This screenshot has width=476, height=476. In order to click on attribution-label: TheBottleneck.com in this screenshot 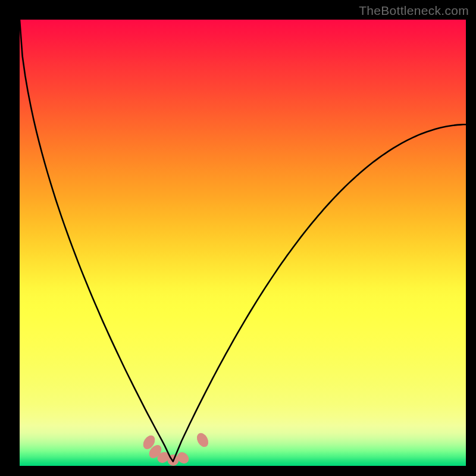, I will do `click(414, 11)`.